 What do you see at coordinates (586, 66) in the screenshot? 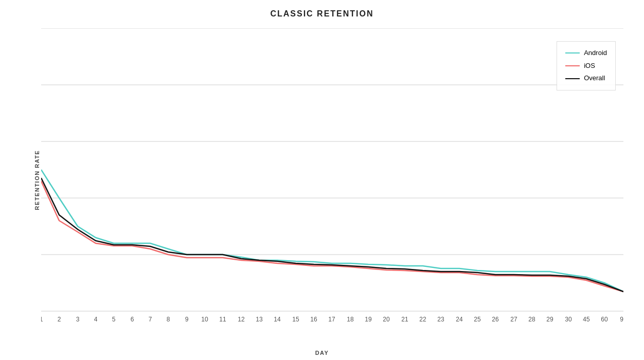
I see `legend-ios: iOS` at bounding box center [586, 66].